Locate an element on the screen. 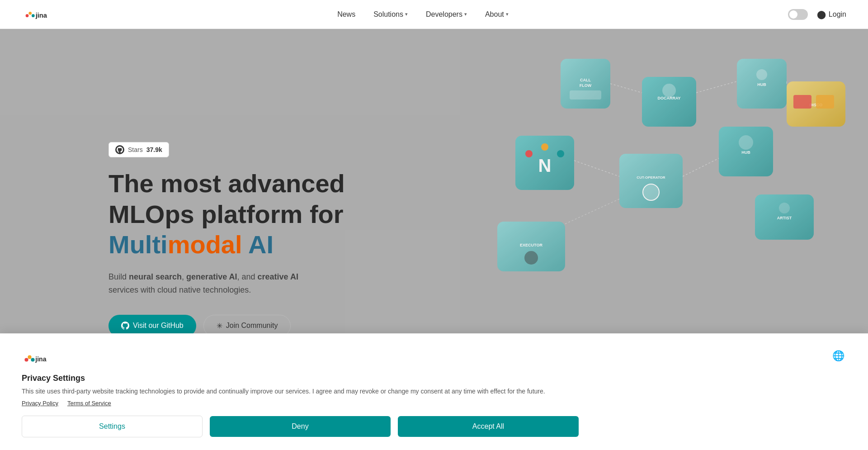 The width and height of the screenshot is (868, 450). logo-svg: jina is located at coordinates (40, 14).